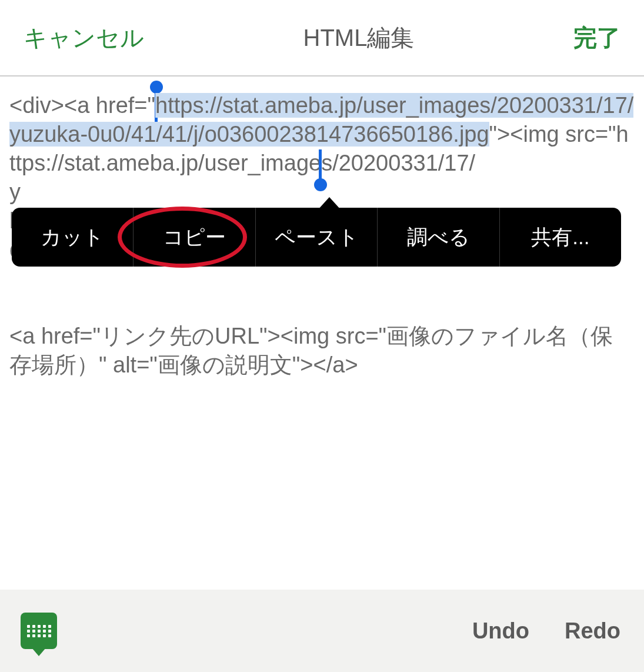 The height and width of the screenshot is (672, 644). What do you see at coordinates (546, 631) in the screenshot?
I see `undo-redo-group: Undo Redo` at bounding box center [546, 631].